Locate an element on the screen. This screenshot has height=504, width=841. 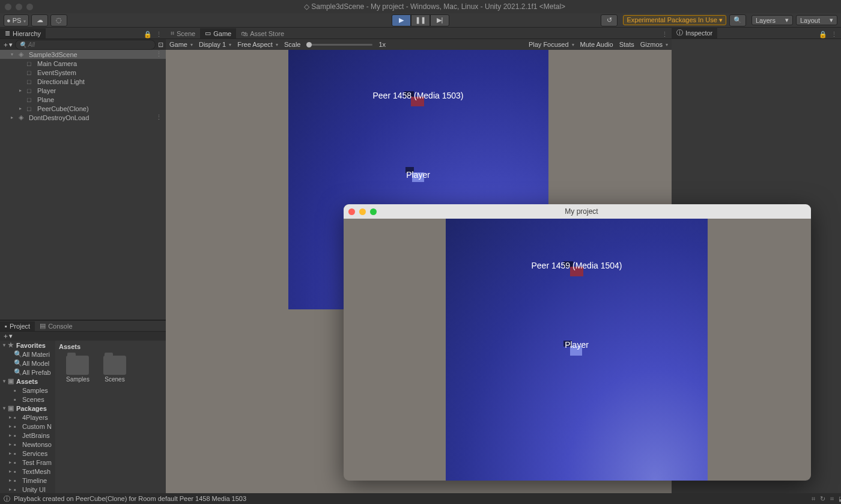
scene-tab: ⌗Scene is located at coordinates (183, 34).